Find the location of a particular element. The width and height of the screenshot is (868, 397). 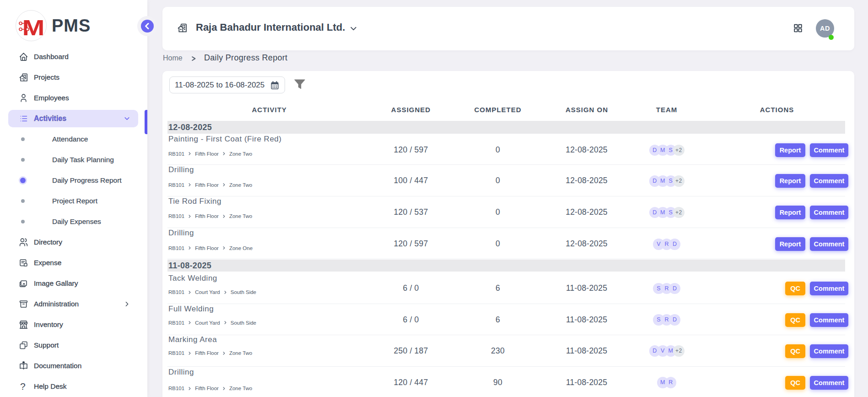

svg-text: M is located at coordinates (34, 27).